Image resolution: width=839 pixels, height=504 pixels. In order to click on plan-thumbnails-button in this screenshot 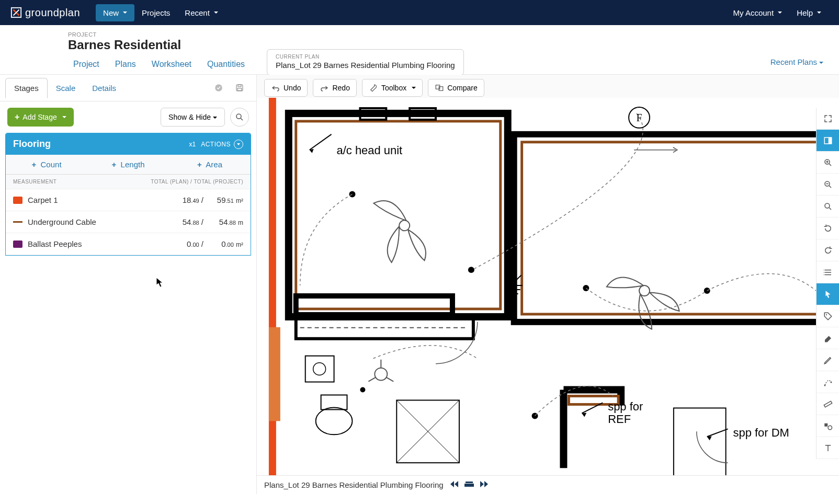, I will do `click(469, 485)`.